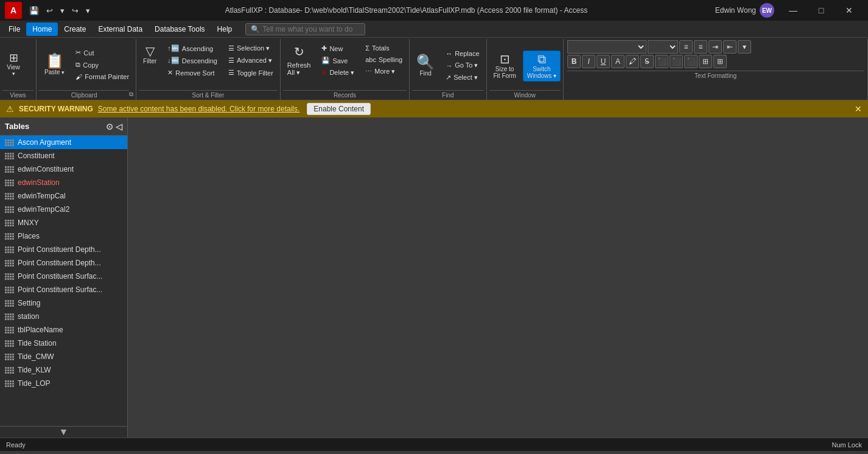 The height and width of the screenshot is (454, 868). What do you see at coordinates (62, 11) in the screenshot?
I see `undo-dropdown: ▾` at bounding box center [62, 11].